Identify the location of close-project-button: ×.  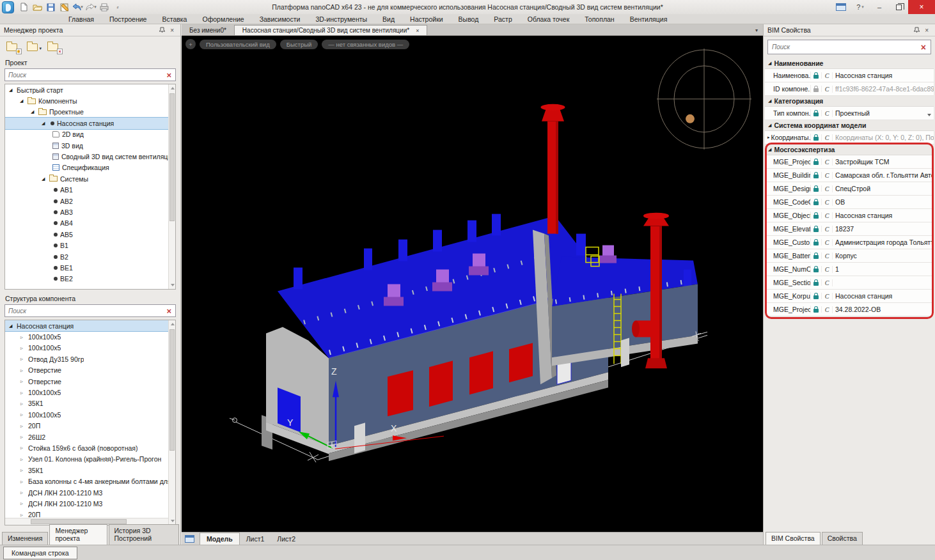
(54, 47).